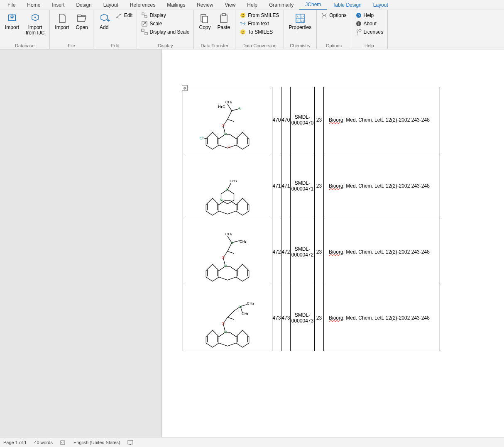 The width and height of the screenshot is (504, 447). What do you see at coordinates (176, 5) in the screenshot?
I see `menu-tab-mailings: Mailings` at bounding box center [176, 5].